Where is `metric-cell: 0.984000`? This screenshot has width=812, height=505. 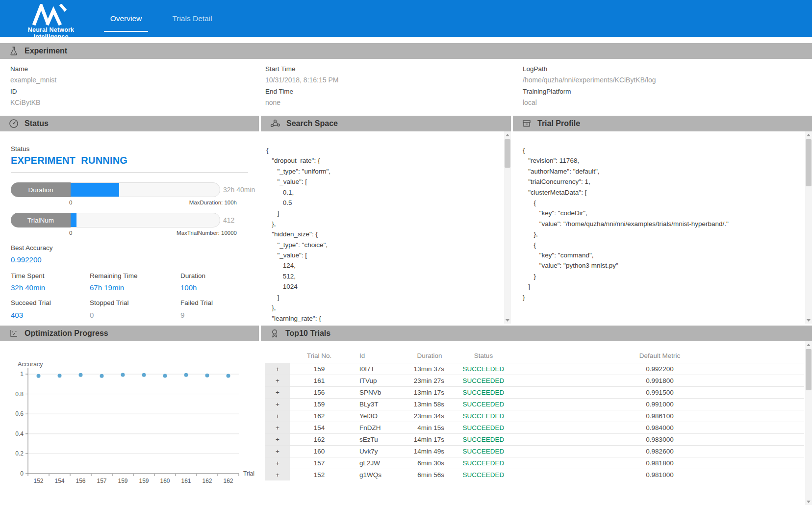 metric-cell: 0.984000 is located at coordinates (660, 428).